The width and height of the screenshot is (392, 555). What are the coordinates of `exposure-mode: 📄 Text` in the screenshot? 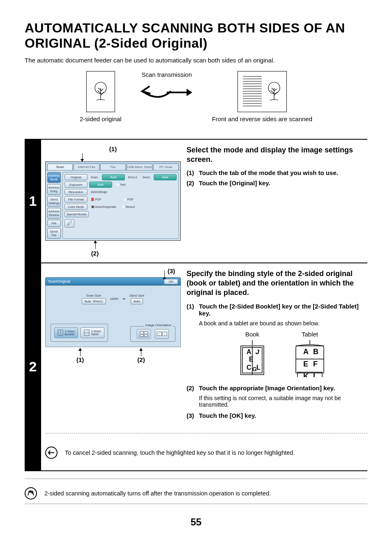 It's located at (121, 185).